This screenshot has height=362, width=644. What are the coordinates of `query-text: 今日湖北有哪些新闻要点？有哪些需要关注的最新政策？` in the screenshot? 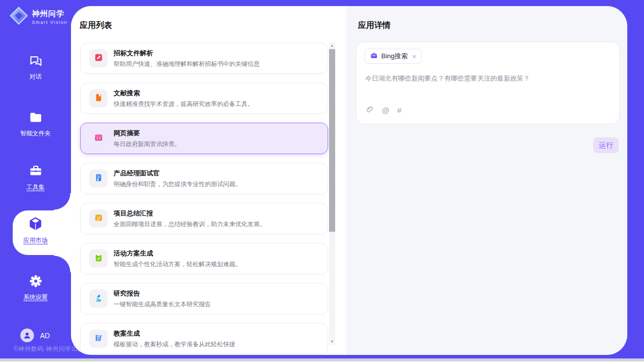 It's located at (487, 79).